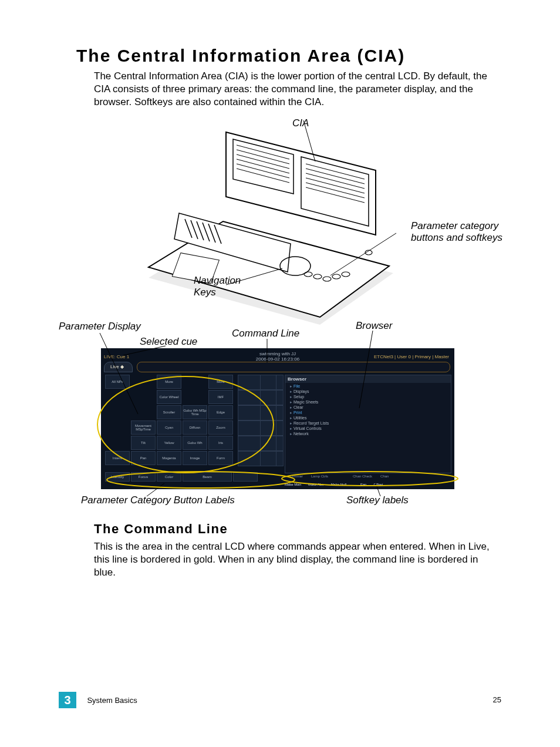  Describe the element at coordinates (296, 89) in the screenshot. I see `intro-paragraph: The Central Information Area (CIA) is th…` at that location.